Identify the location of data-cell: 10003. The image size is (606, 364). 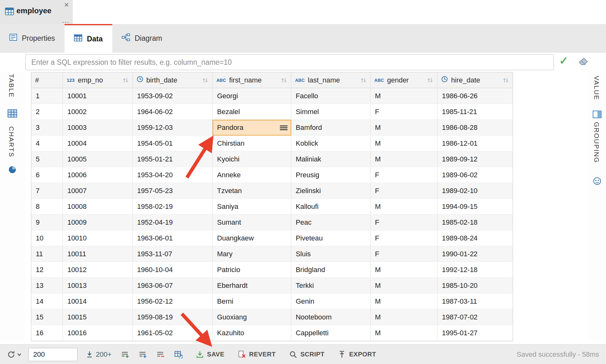
(98, 128).